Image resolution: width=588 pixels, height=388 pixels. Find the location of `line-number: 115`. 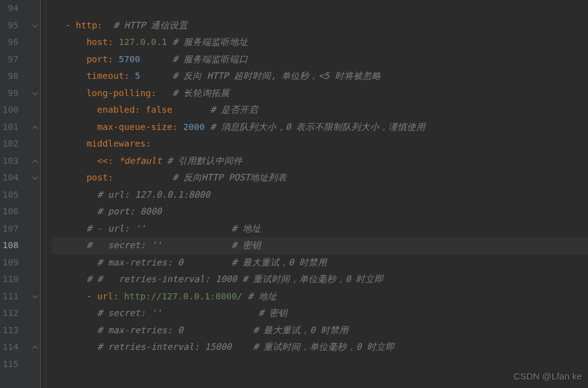

line-number: 115 is located at coordinates (10, 365).